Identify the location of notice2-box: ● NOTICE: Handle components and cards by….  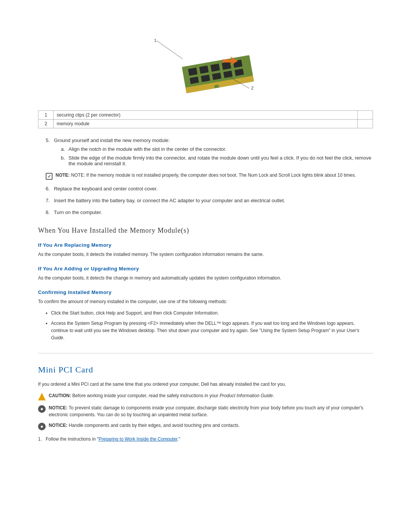
(206, 426).